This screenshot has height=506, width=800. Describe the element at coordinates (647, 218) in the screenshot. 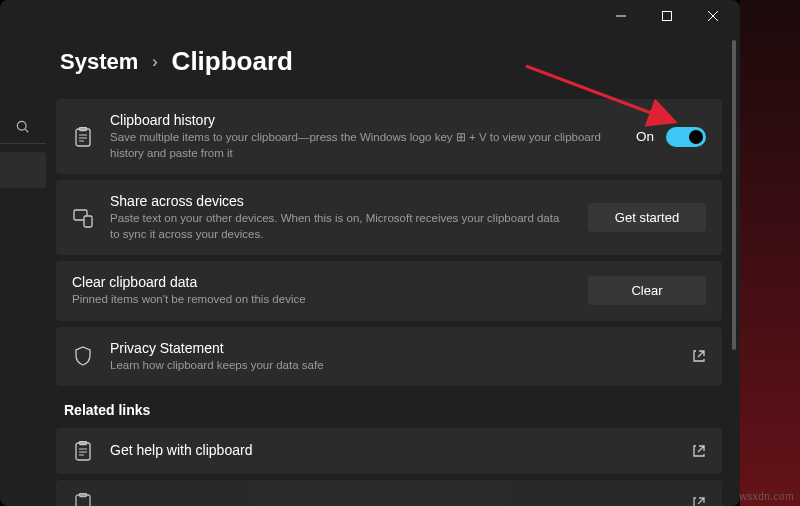

I see `get-started-button: Get started` at that location.